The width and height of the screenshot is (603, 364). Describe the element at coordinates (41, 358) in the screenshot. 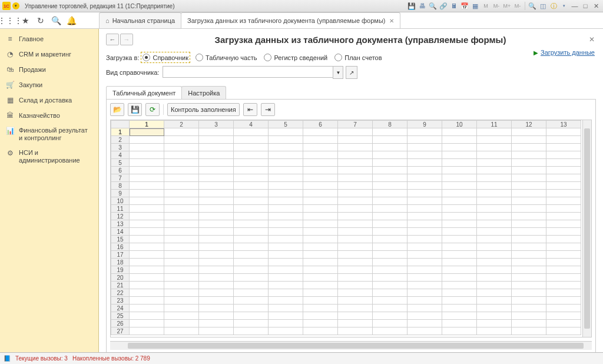

I see `status-current: Текущие вызовы: 3` at that location.